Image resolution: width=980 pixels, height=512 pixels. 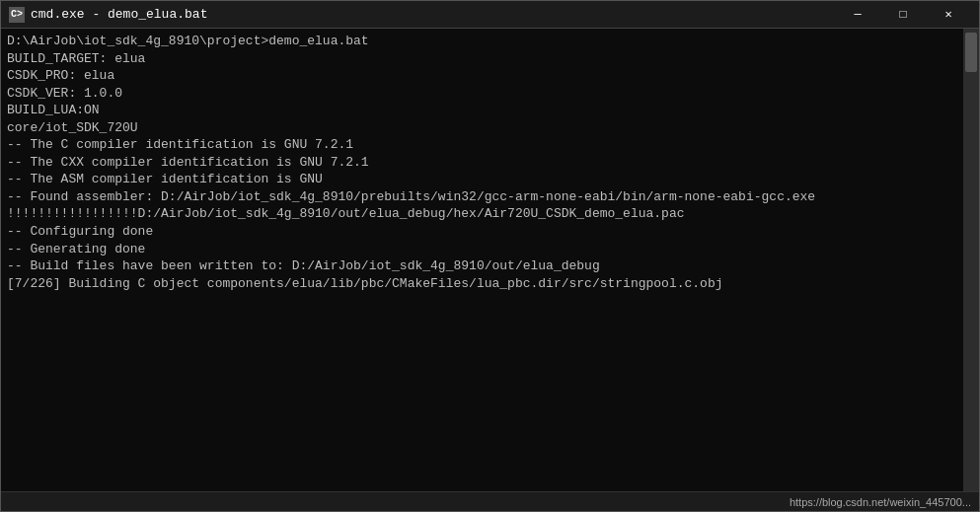 What do you see at coordinates (17, 15) in the screenshot?
I see `window-icon: C>` at bounding box center [17, 15].